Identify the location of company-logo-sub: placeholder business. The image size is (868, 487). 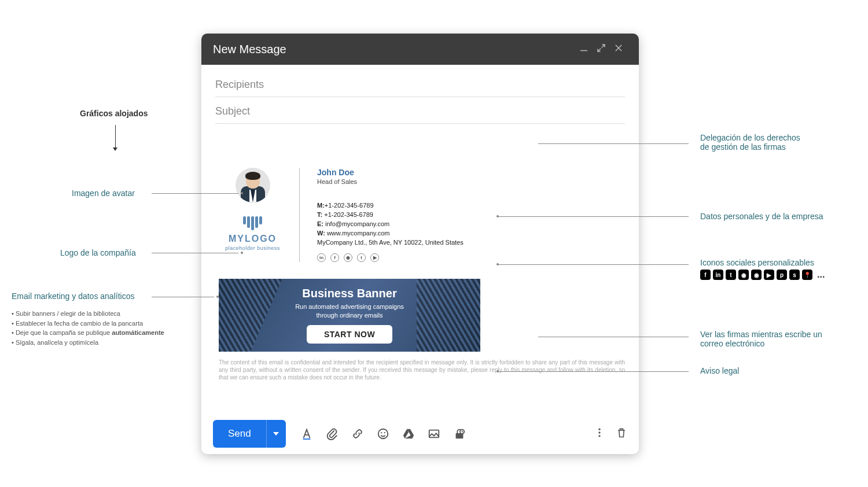
(252, 248).